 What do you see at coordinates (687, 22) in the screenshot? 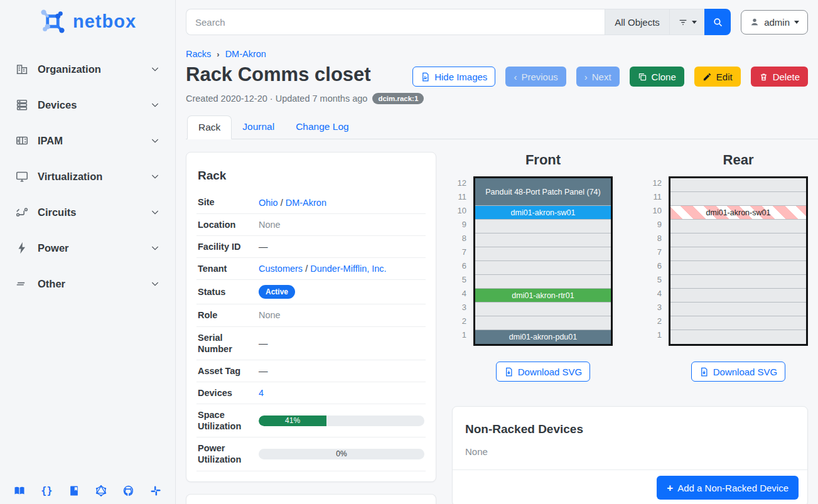
I see `search-filter-dropdown` at bounding box center [687, 22].